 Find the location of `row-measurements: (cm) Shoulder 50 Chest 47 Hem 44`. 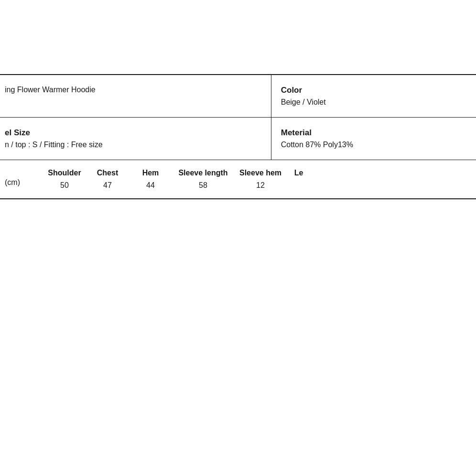

row-measurements: (cm) Shoulder 50 Chest 47 Hem 44 is located at coordinates (238, 179).